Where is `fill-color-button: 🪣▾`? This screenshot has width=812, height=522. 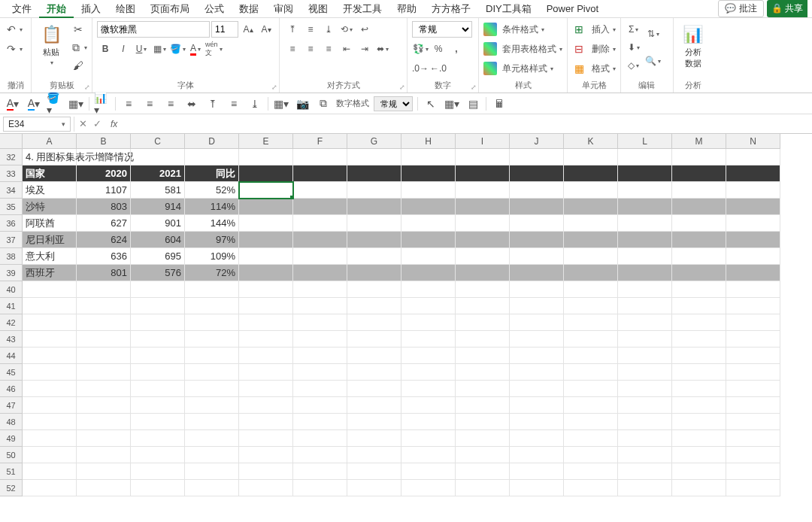 fill-color-button: 🪣▾ is located at coordinates (177, 49).